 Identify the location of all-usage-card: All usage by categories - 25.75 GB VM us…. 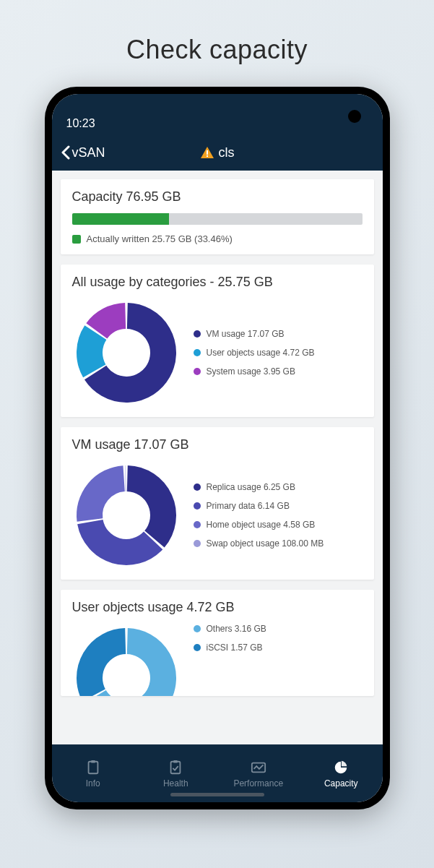
(217, 341).